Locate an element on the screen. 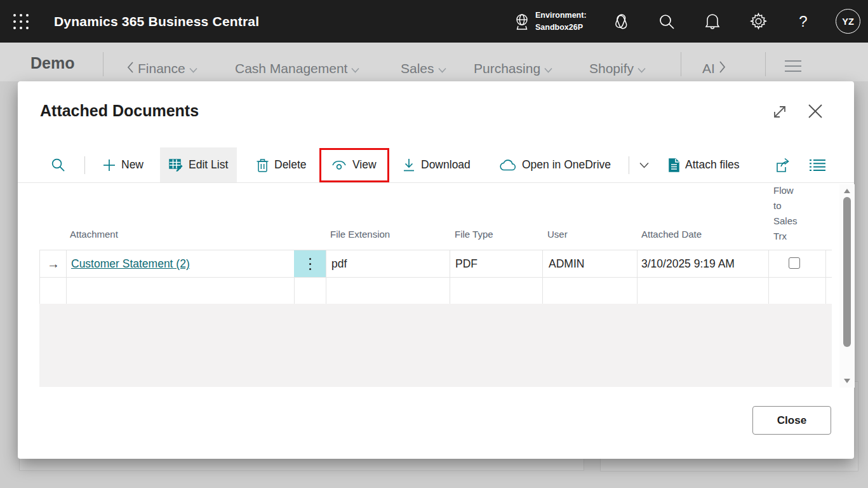  top-app-bar: Dynamics 365 Business Central Environmen… is located at coordinates (434, 22).